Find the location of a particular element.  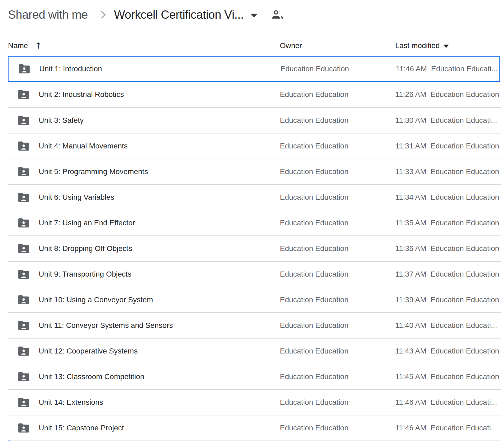

file-name: Unit 7: Using an End Effector is located at coordinates (87, 223).